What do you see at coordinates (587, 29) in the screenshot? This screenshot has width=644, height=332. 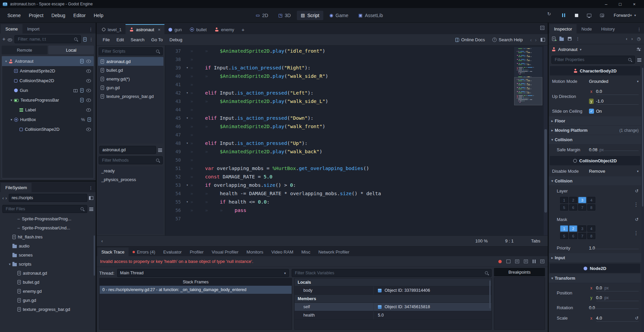 I see `tab-node: Node` at bounding box center [587, 29].